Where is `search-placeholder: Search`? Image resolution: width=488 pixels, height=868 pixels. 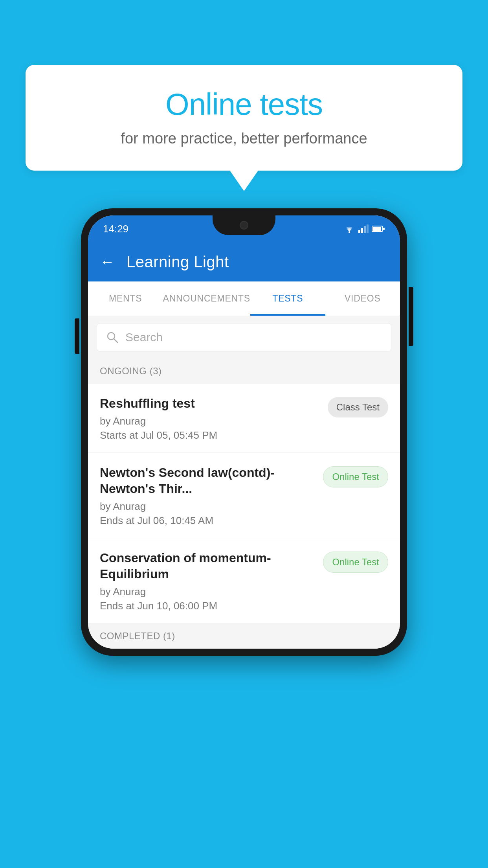
search-placeholder: Search is located at coordinates (144, 337).